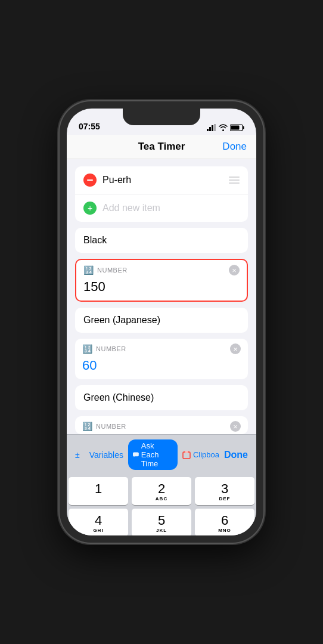 The image size is (323, 644). Describe the element at coordinates (98, 491) in the screenshot. I see `key-1: 1` at that location.